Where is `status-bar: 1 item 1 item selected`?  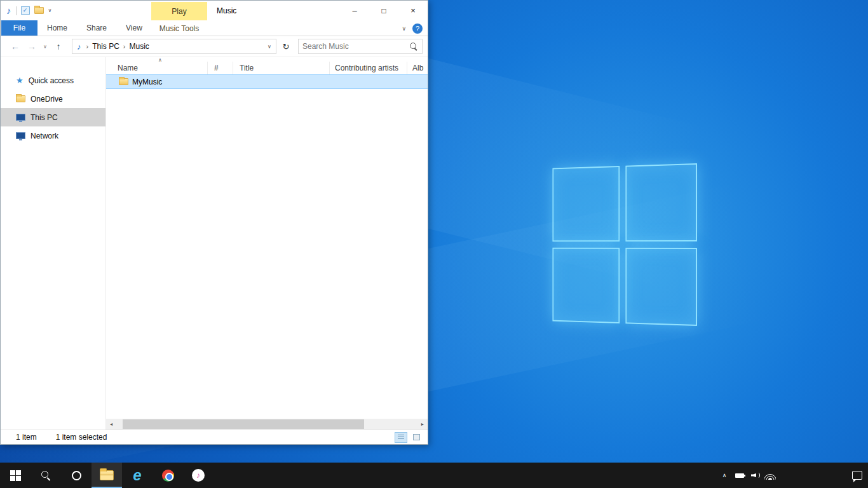
status-bar: 1 item 1 item selected is located at coordinates (214, 437).